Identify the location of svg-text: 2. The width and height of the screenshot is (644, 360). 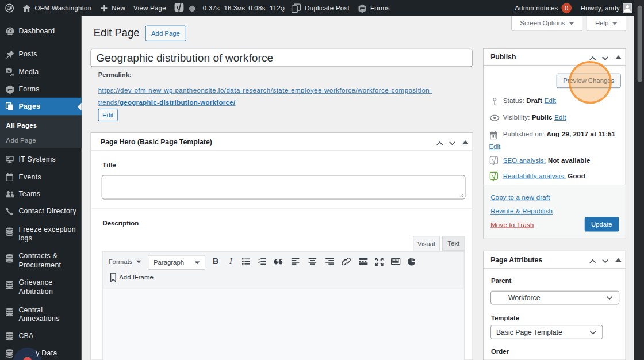
(259, 262).